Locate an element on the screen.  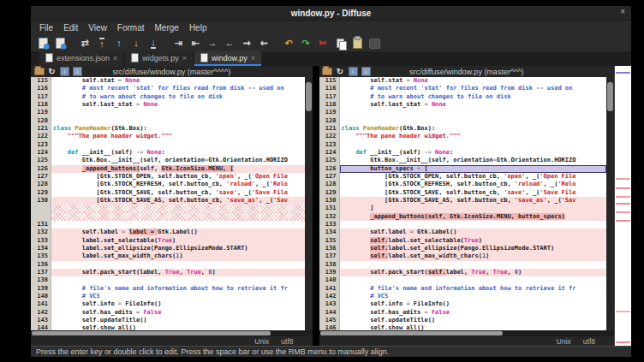
code-line: 133 is located at coordinates (463, 224).